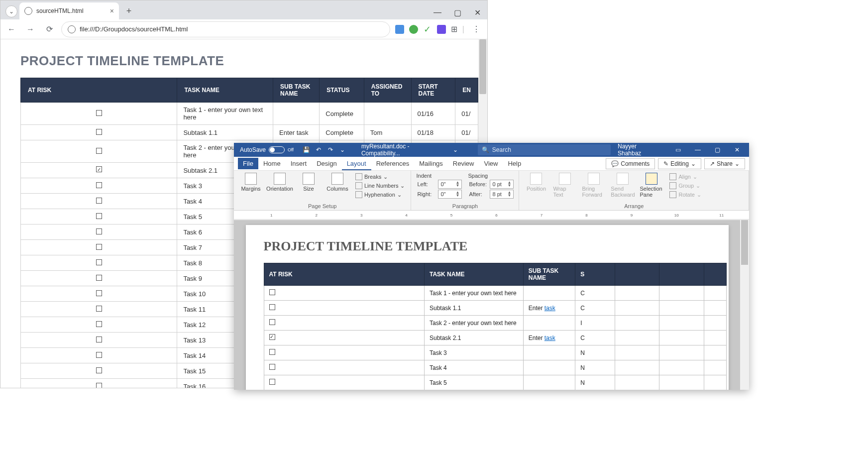 The image size is (868, 452). Describe the element at coordinates (595, 275) in the screenshot. I see `column-header: S` at that location.